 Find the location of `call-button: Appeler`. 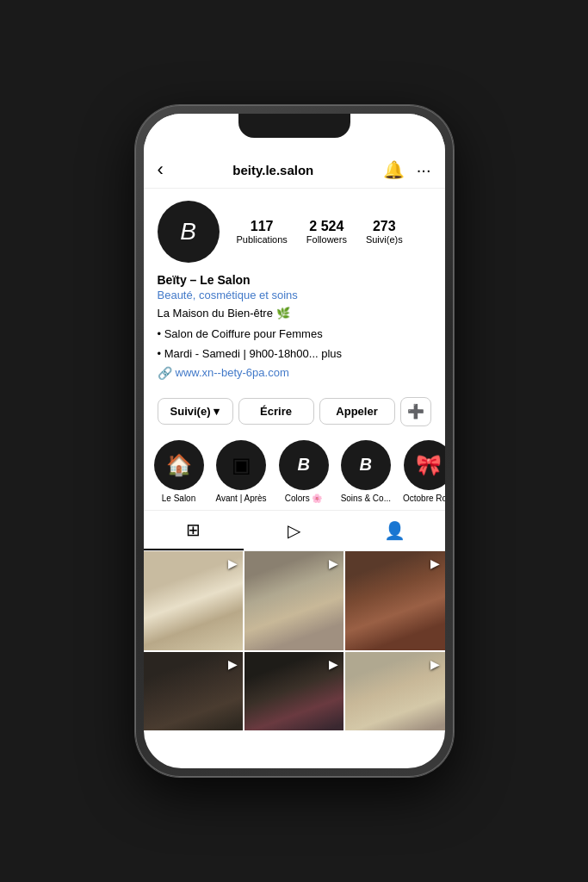

call-button: Appeler is located at coordinates (357, 412).